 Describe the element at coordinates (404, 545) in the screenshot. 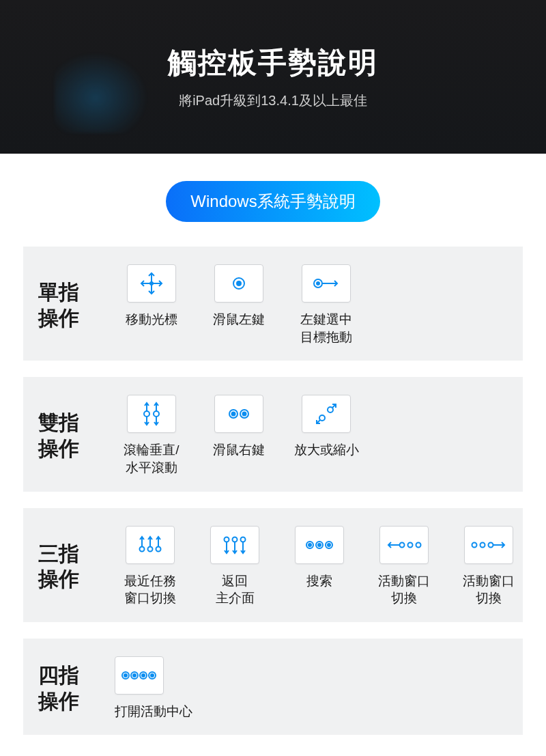

I see `window-switch-left-icon` at that location.